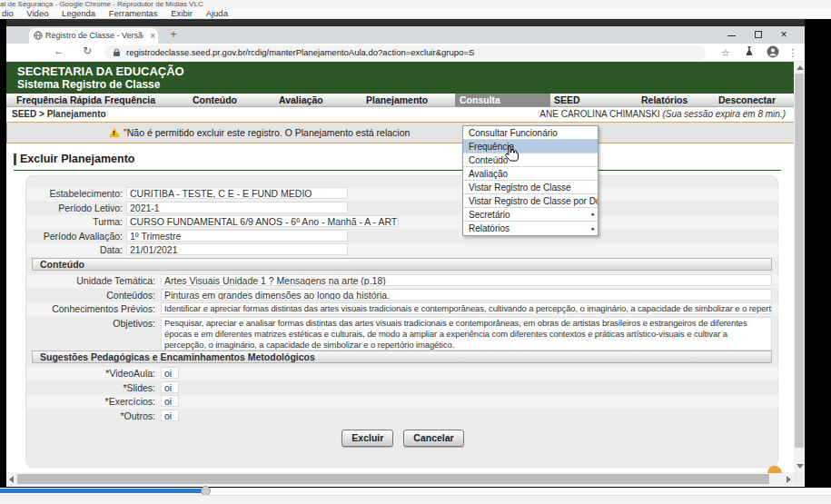 This screenshot has width=831, height=504. I want to click on warning-icon, so click(114, 133).